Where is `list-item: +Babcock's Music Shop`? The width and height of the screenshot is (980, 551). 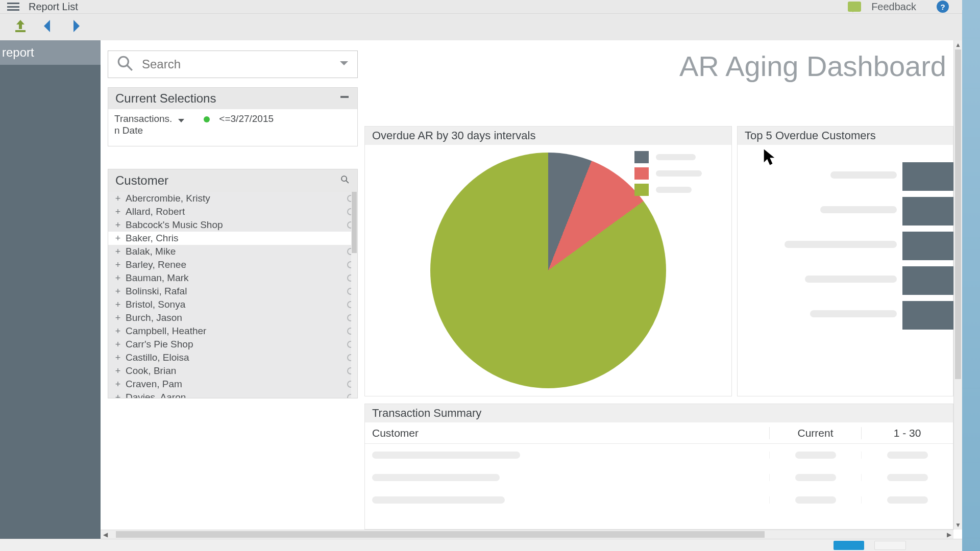
list-item: +Babcock's Music Shop is located at coordinates (233, 225).